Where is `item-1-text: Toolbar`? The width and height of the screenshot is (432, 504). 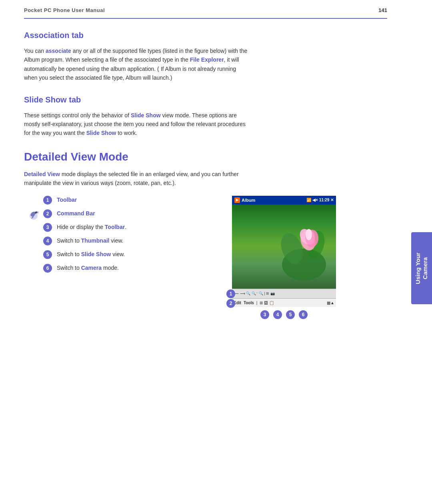 item-1-text: Toolbar is located at coordinates (67, 200).